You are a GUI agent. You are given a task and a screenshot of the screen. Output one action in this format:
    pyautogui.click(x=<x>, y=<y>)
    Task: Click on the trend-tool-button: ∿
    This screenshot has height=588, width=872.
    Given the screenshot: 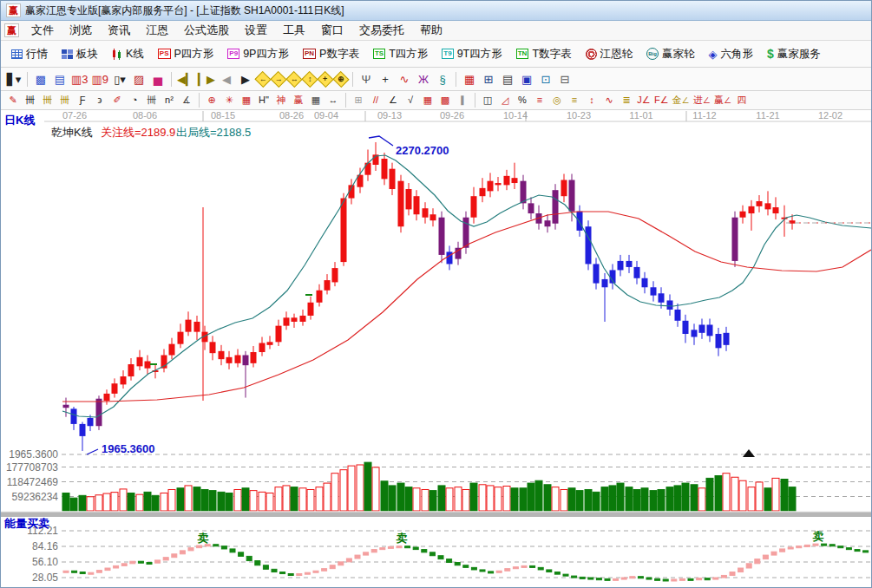 What is the action you would take?
    pyautogui.click(x=404, y=79)
    